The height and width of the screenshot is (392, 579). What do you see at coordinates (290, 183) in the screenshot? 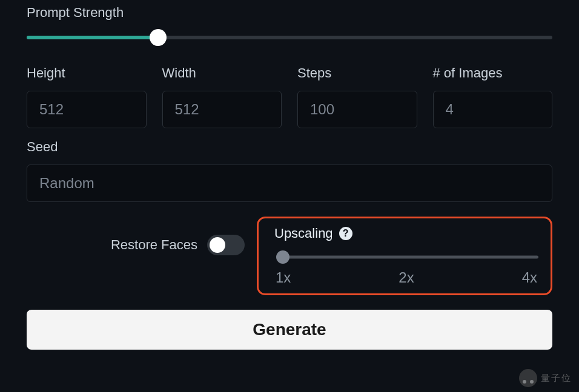
I see `seed-input` at bounding box center [290, 183].